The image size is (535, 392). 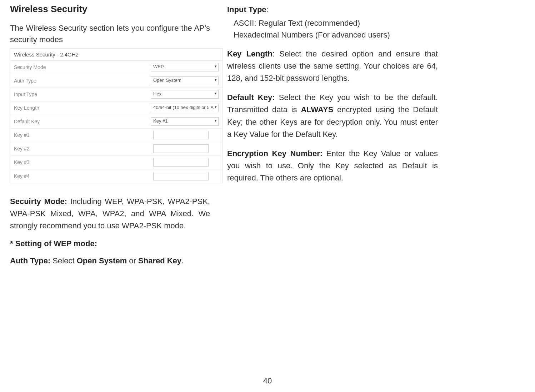 I want to click on key-length-label: Key Length, so click(x=250, y=54).